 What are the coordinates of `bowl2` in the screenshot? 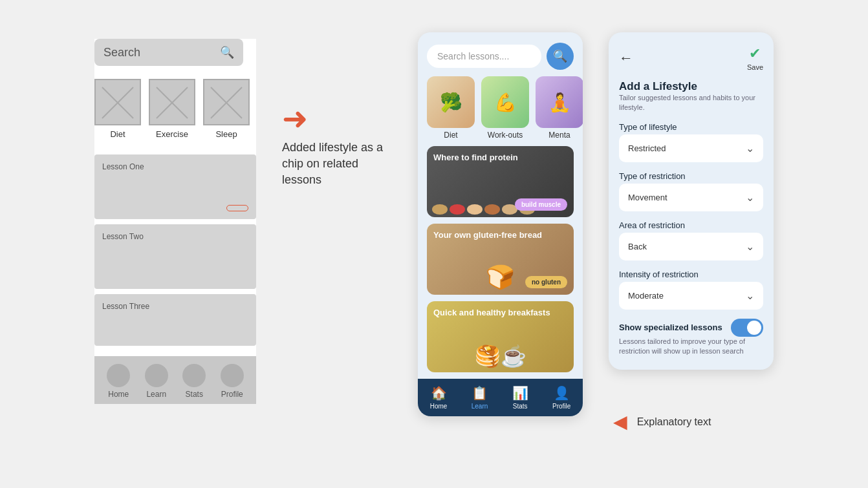 It's located at (457, 209).